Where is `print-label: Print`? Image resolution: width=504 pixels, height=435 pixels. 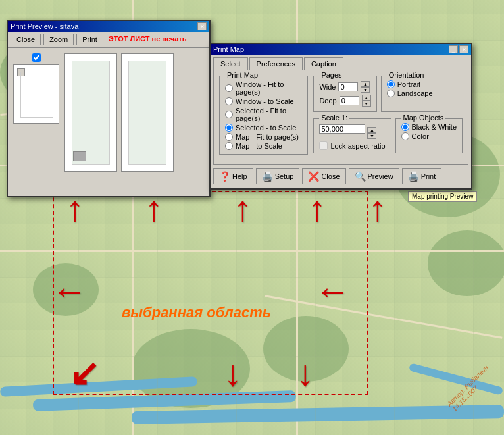
print-label: Print is located at coordinates (429, 176).